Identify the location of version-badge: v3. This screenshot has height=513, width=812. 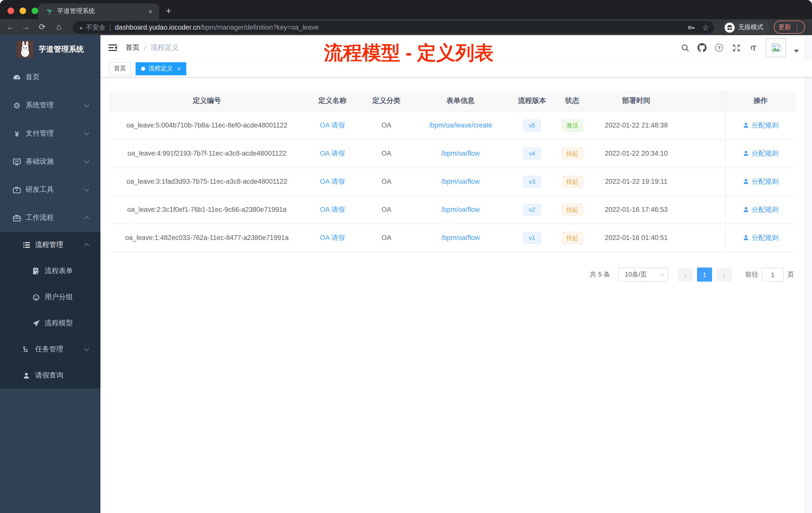
(532, 181).